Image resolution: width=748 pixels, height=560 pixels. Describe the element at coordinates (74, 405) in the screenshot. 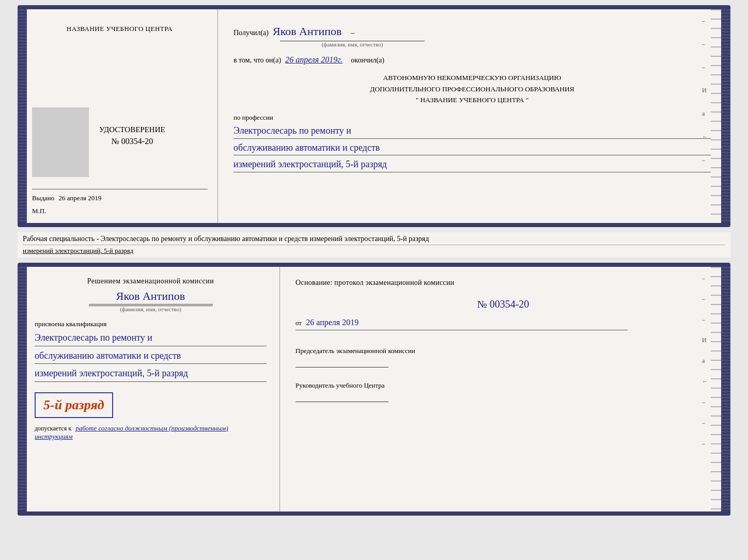

I see `rank-text: 5-й разряд` at that location.